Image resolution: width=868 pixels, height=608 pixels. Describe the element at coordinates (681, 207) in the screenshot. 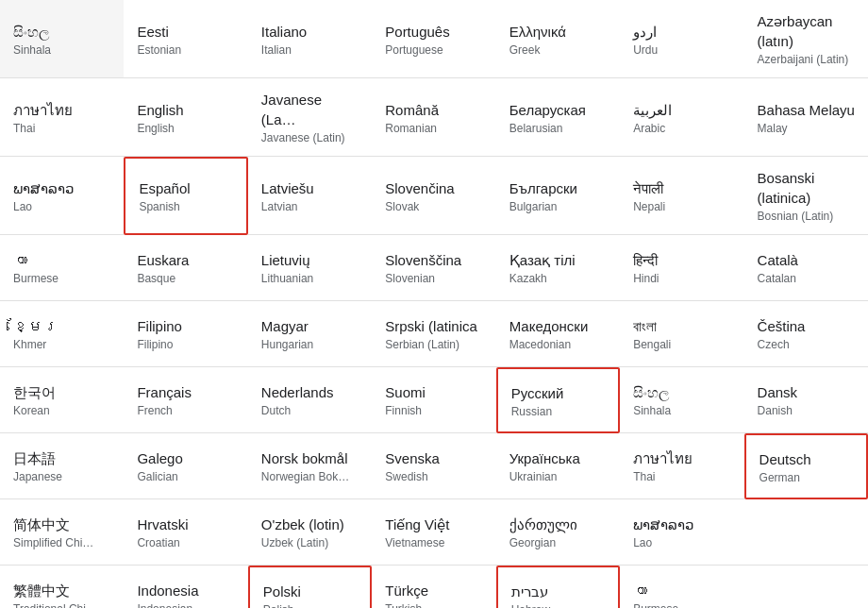

I see `language-english-name: Nepali` at that location.